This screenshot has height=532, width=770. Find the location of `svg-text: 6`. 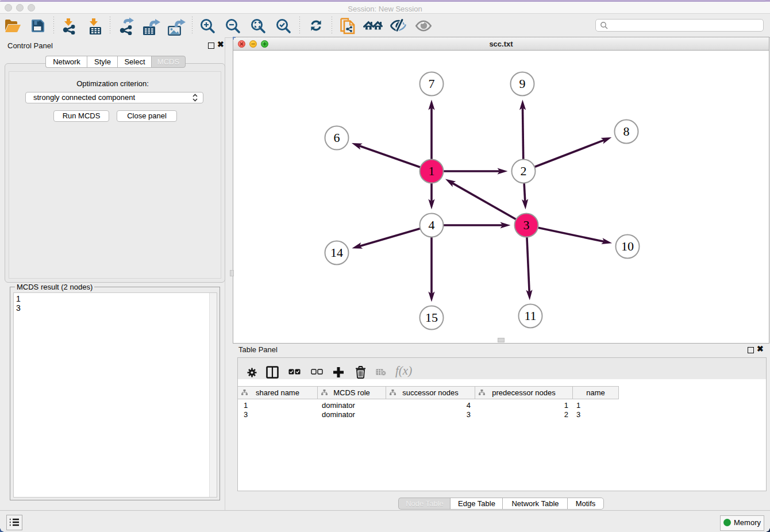

svg-text: 6 is located at coordinates (337, 138).